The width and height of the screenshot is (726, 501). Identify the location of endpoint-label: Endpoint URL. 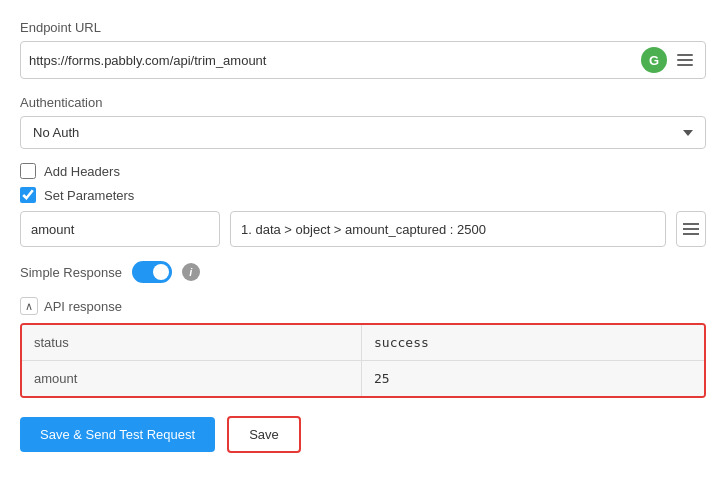
(363, 28).